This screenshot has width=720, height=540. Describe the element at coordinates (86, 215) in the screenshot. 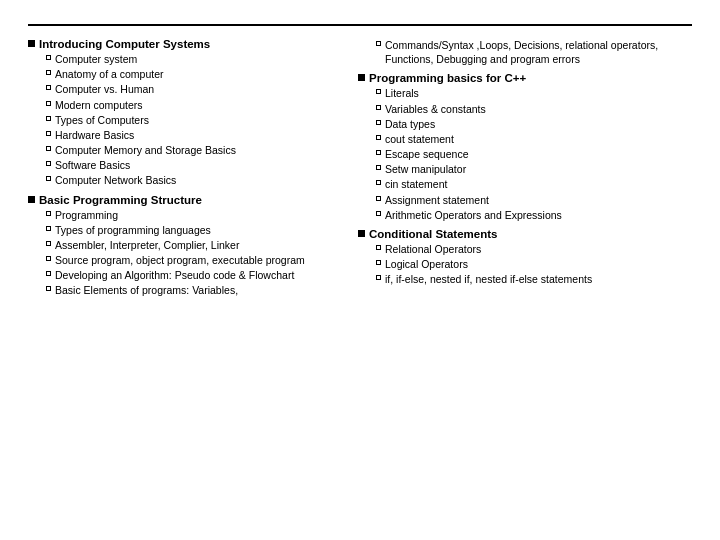

I see `list-item-text: Programming` at that location.